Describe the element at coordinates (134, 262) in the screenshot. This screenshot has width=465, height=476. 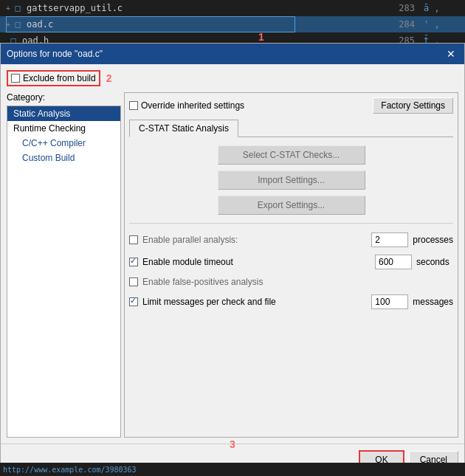
I see `timeout-checkbox` at that location.